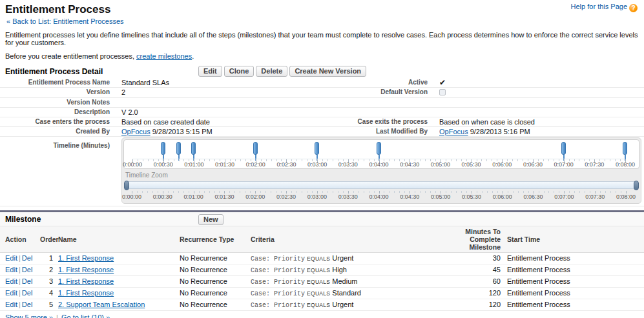  I want to click on milestone-minutes: 45, so click(475, 270).